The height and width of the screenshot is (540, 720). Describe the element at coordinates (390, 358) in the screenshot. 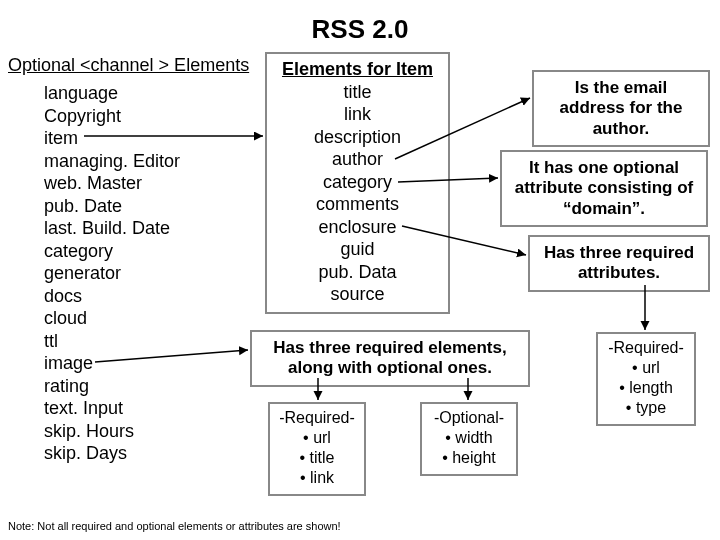

I see `image-note: Has three required elements, along with …` at that location.